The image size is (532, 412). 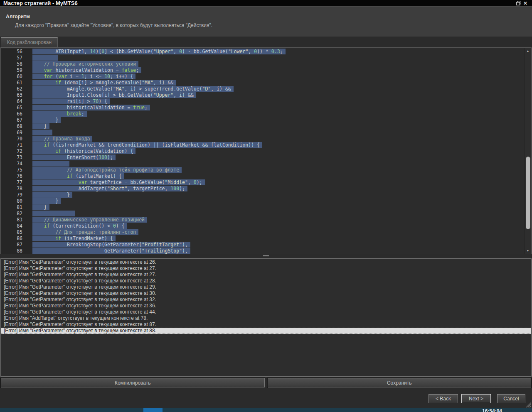 I want to click on line-number: 79, so click(x=17, y=195).